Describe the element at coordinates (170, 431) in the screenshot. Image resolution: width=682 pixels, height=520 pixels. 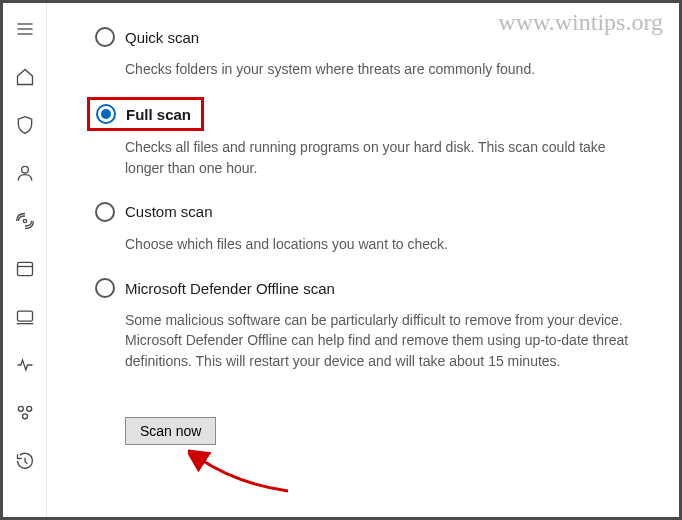
I see `scan-now-button: Scan now` at that location.